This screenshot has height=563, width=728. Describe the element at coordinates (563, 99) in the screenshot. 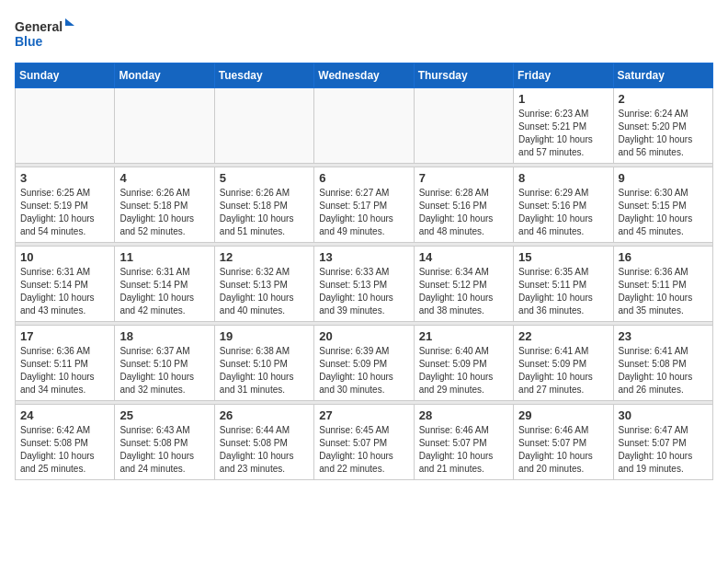

I see `day-number: 1` at that location.